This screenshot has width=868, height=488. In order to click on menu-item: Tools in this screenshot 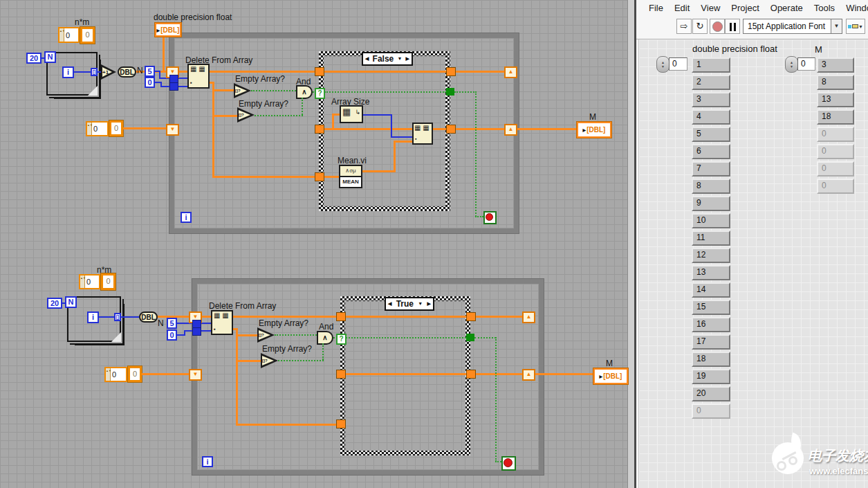, I will do `click(824, 8)`.